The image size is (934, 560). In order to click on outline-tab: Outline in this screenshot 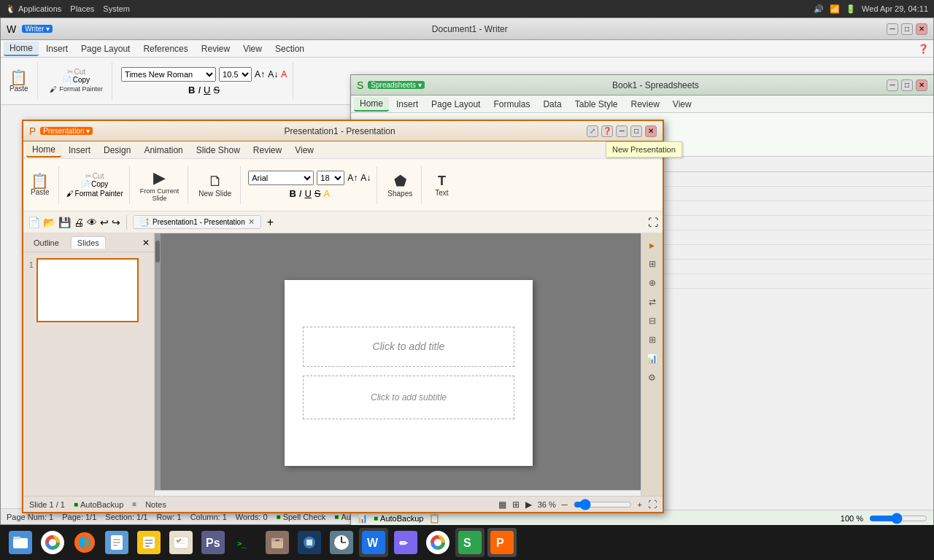, I will do `click(47, 243)`.